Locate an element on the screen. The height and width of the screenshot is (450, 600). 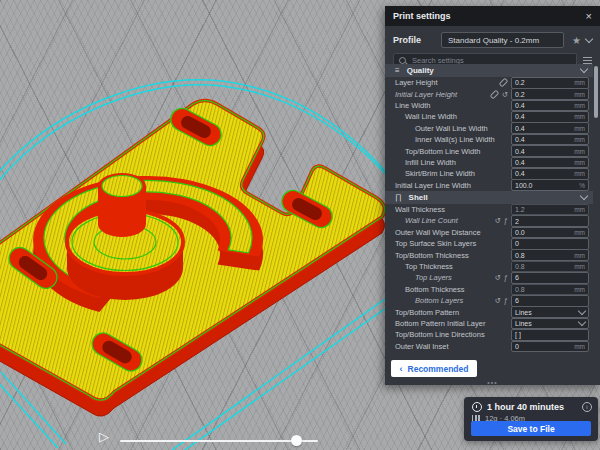
setting-row: Top Layers↺ƒ6 is located at coordinates (489, 278).